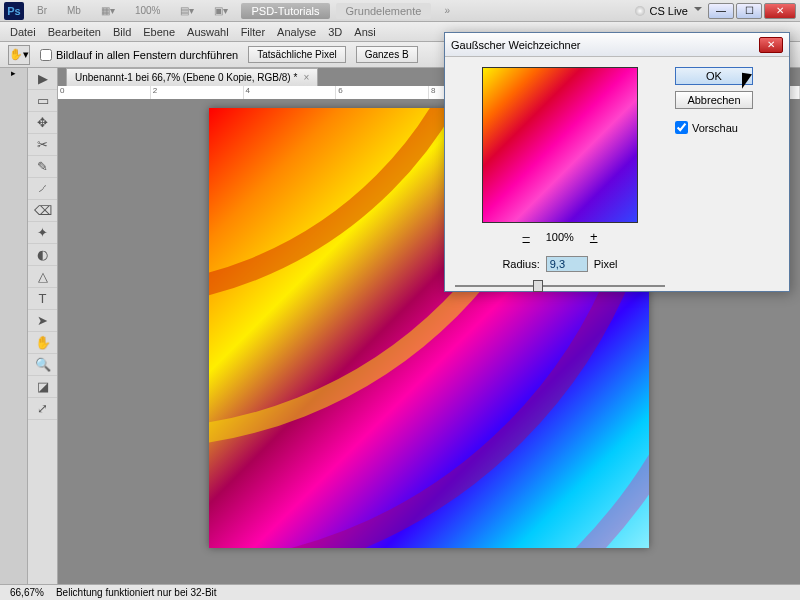 Image resolution: width=800 pixels, height=600 pixels. I want to click on actual-pixels-button: Tatsächliche Pixel, so click(296, 54).